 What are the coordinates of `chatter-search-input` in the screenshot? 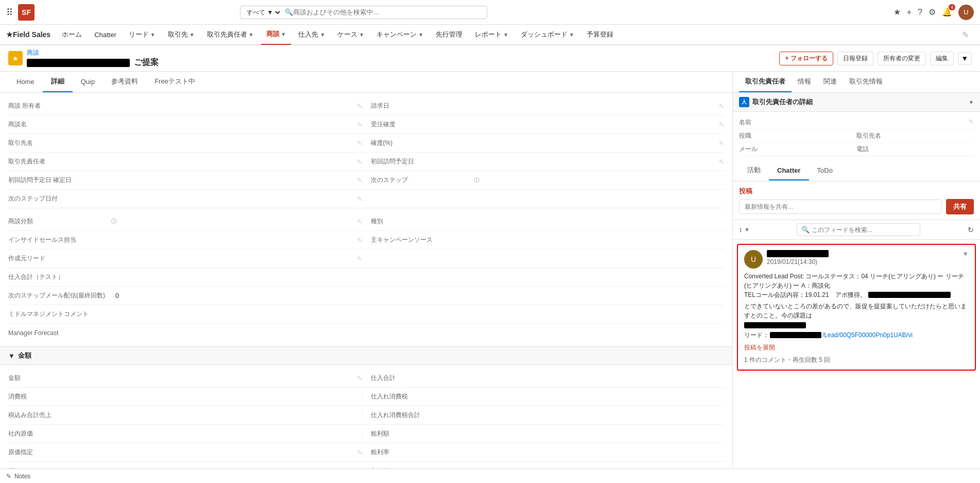 It's located at (853, 230).